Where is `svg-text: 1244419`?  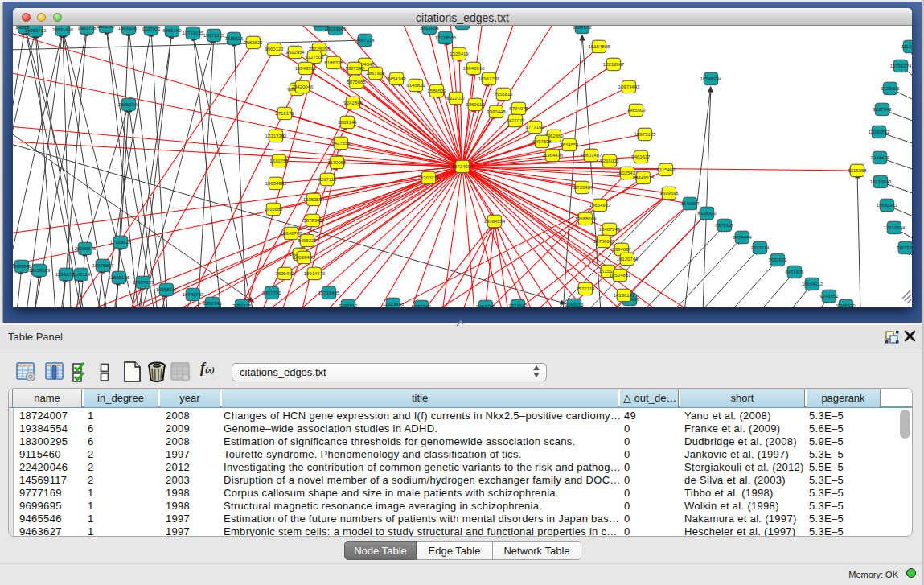
svg-text: 1244419 is located at coordinates (880, 158).